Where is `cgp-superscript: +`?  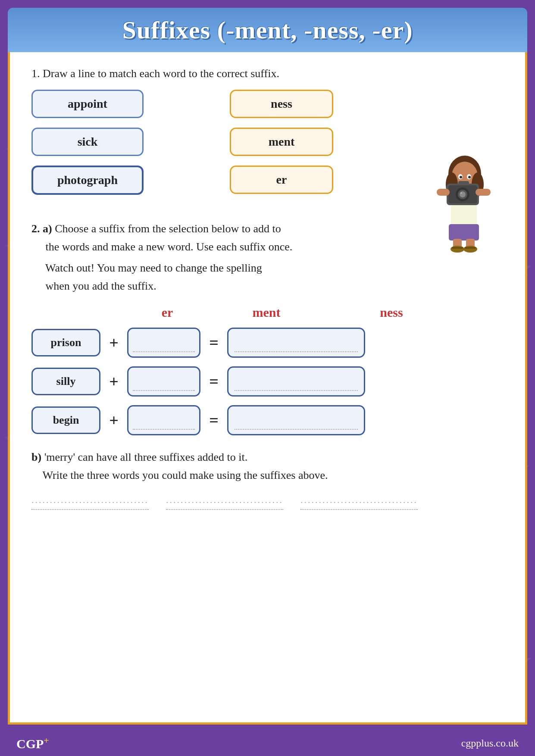
cgp-superscript: + is located at coordinates (47, 740).